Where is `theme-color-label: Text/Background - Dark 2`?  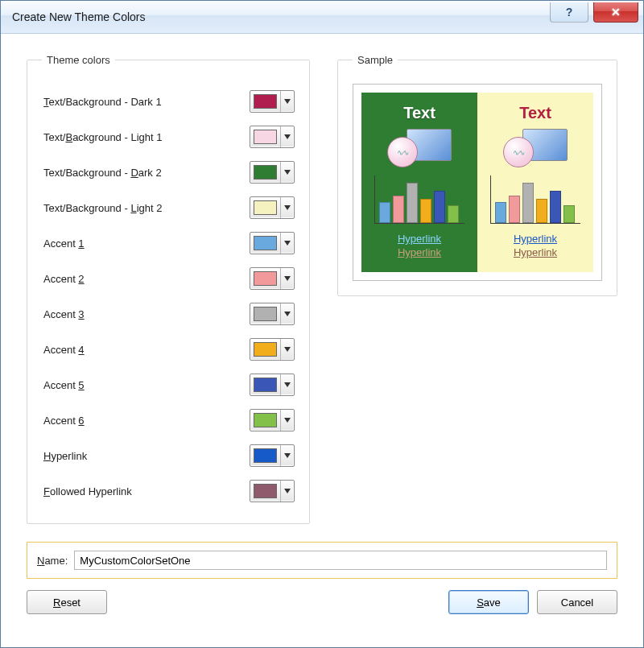 theme-color-label: Text/Background - Dark 2 is located at coordinates (146, 172).